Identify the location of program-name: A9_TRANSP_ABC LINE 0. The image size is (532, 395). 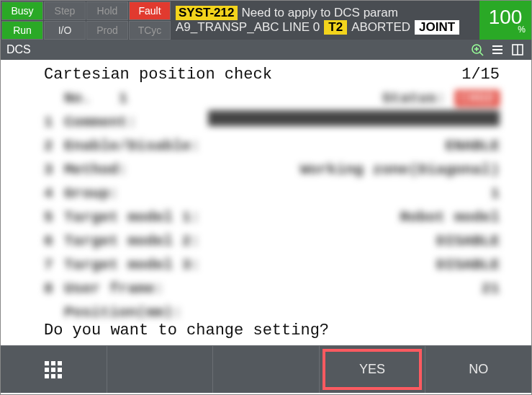
(248, 27).